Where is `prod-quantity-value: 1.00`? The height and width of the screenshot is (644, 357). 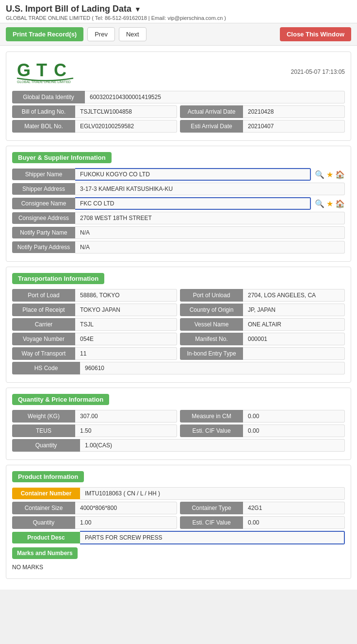
prod-quantity-value: 1.00 is located at coordinates (126, 523).